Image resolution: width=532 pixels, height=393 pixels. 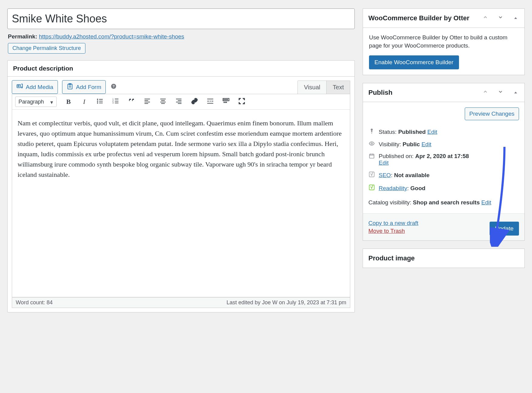 What do you see at coordinates (444, 188) in the screenshot?
I see `readability-row: Readability: Good` at bounding box center [444, 188].